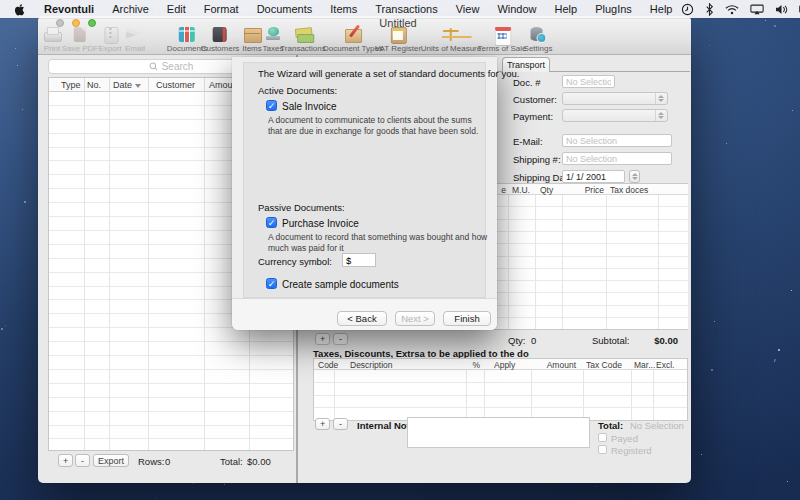 The image size is (800, 500). What do you see at coordinates (467, 318) in the screenshot?
I see `finish-button: Finish` at bounding box center [467, 318].